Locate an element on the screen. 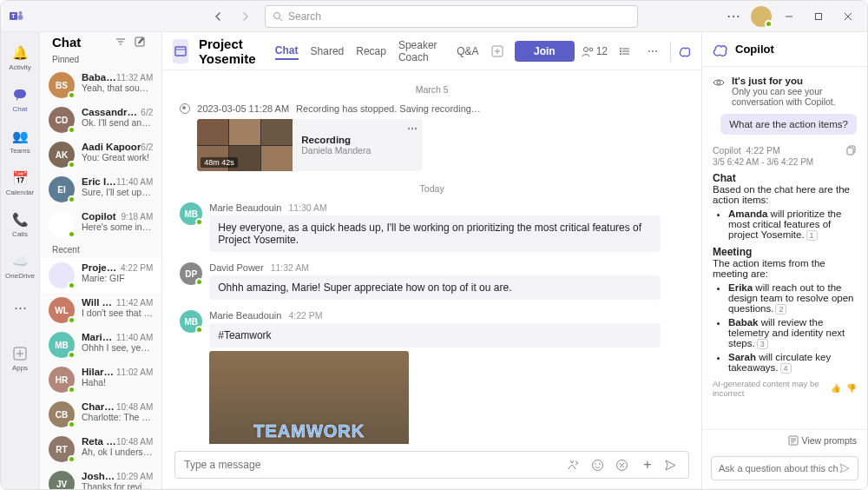 The width and height of the screenshot is (868, 490). send-icon is located at coordinates (672, 466).